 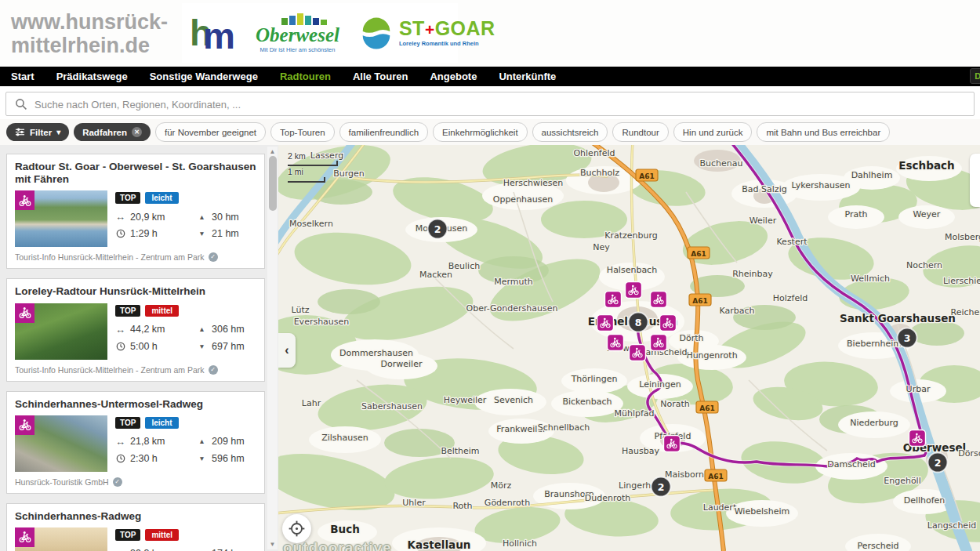 What do you see at coordinates (381, 77) in the screenshot?
I see `nav-item-alle-touren: Alle Touren` at bounding box center [381, 77].